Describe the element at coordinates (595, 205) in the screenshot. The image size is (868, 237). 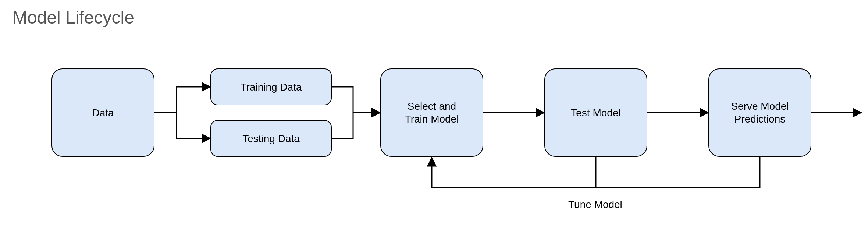
I see `feedback-label: Tune Model` at that location.